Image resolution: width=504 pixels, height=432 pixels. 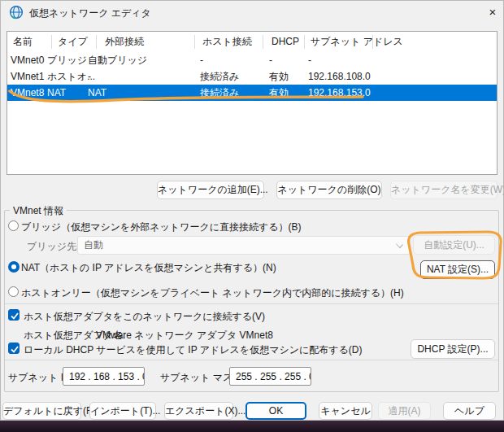 I want to click on adapter-name-value: VMware ネットワーク アダプタ VMnet8, so click(x=185, y=335).